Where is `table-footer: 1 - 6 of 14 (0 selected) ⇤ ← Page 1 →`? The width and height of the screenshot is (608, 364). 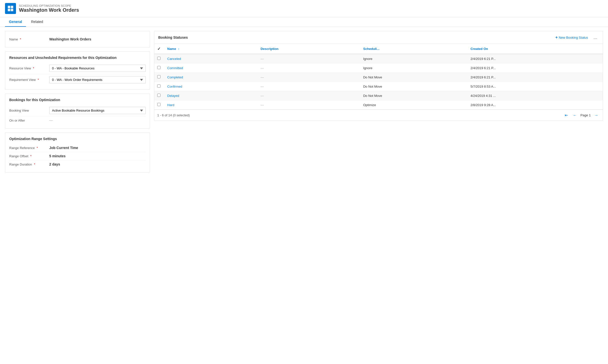 table-footer: 1 - 6 of 14 (0 selected) ⇤ ← Page 1 → is located at coordinates (378, 115).